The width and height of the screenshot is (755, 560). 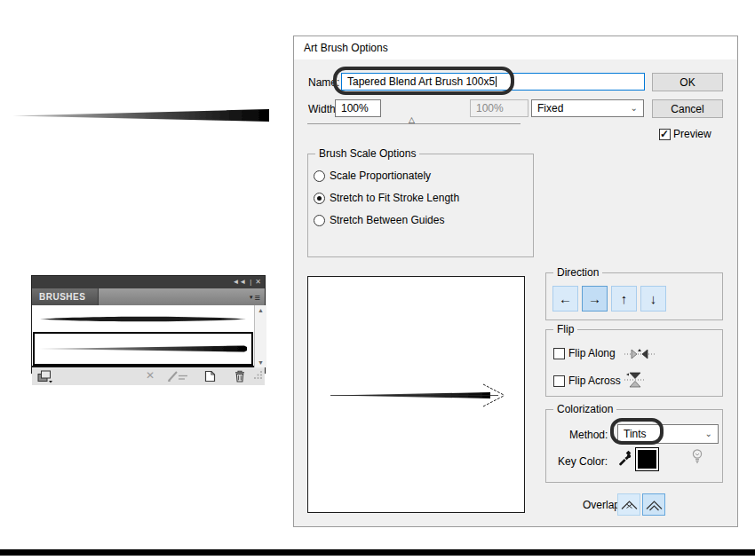 What do you see at coordinates (258, 375) in the screenshot?
I see `panel-resize-grip` at bounding box center [258, 375].